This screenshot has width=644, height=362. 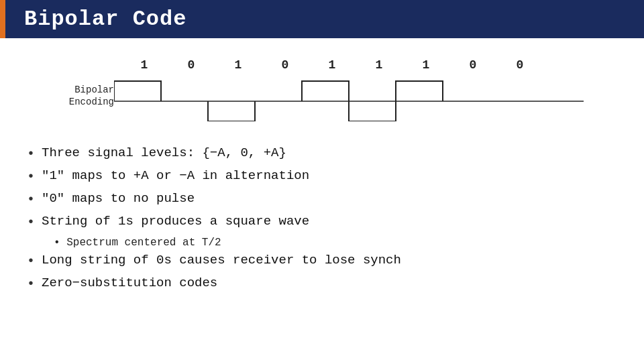 I want to click on waveform-svg, so click(x=349, y=98).